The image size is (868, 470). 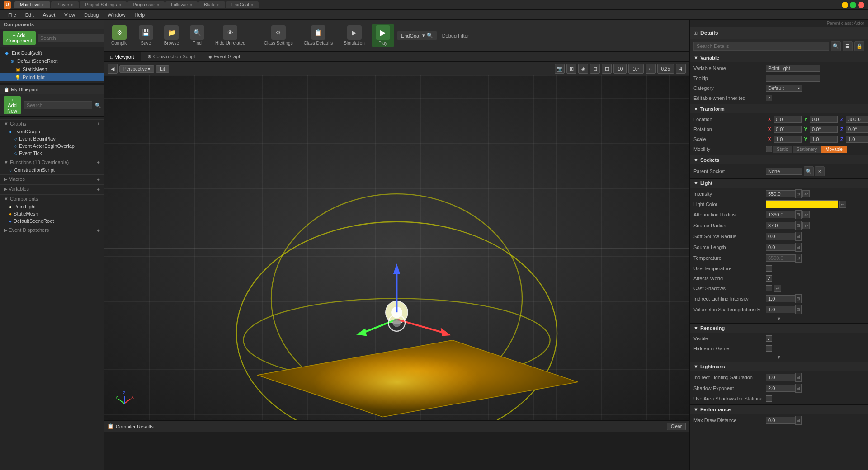 I want to click on details-search-icon: 🔍, so click(x=836, y=46).